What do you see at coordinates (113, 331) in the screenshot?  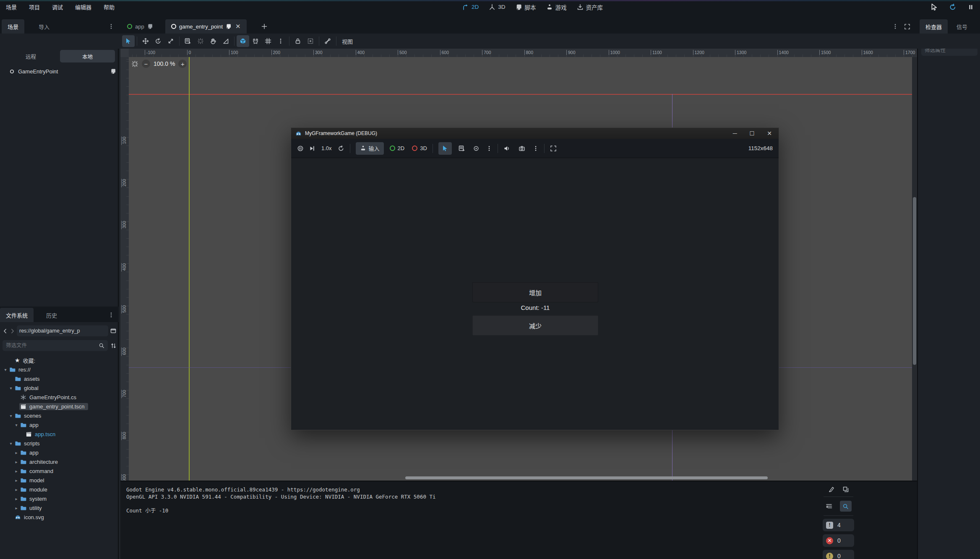 I see `split-mode-icon` at bounding box center [113, 331].